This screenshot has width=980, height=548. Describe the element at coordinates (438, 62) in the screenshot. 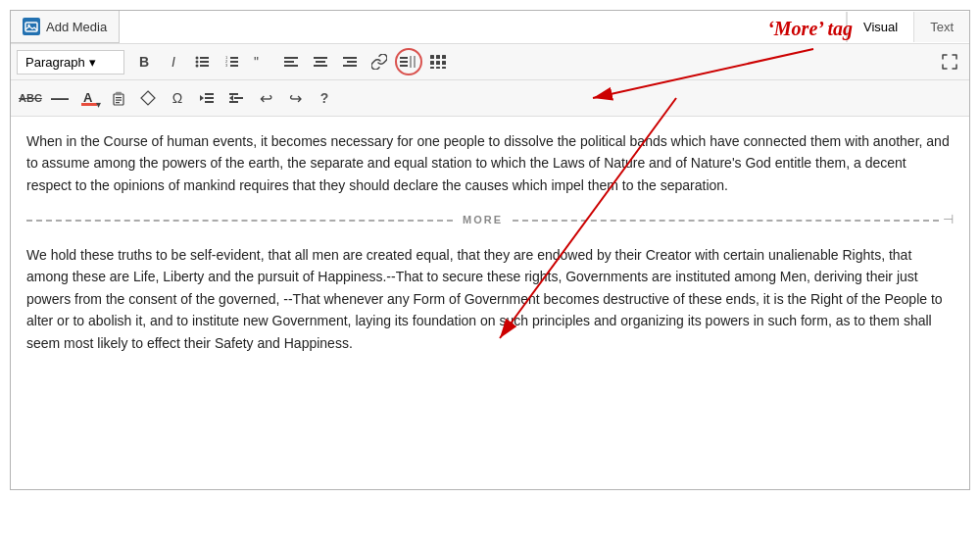

I see `toolbar-toggle-icon` at that location.